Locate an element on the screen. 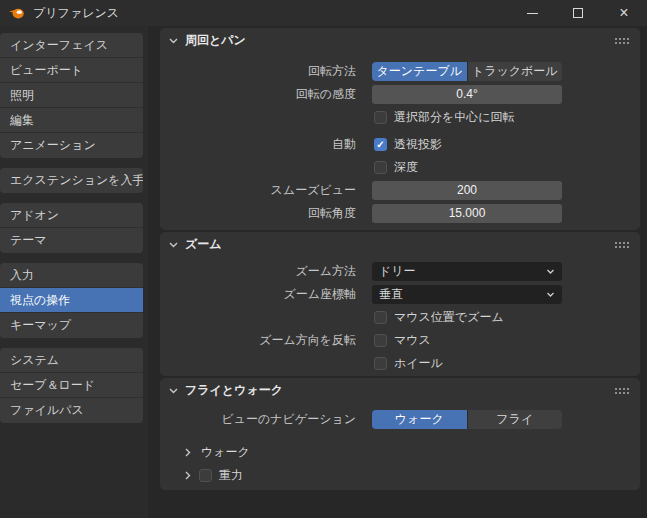  close-icon: × is located at coordinates (624, 13).